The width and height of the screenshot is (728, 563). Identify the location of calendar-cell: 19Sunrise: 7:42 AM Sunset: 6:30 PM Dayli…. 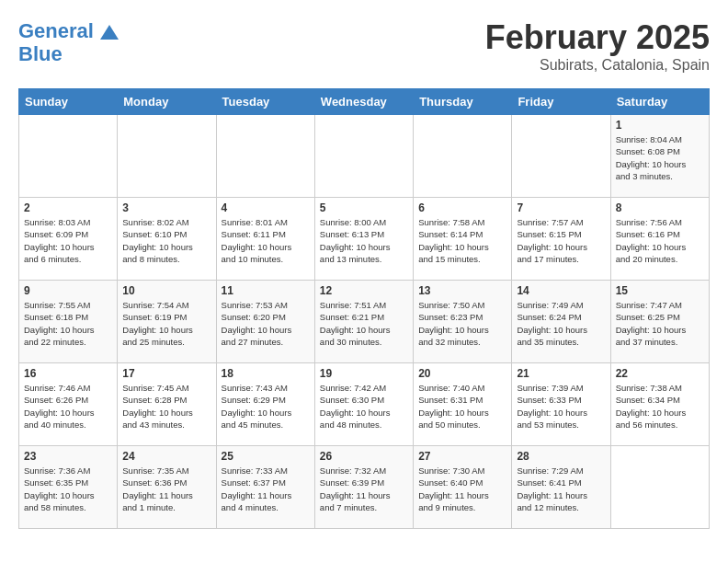
(364, 405).